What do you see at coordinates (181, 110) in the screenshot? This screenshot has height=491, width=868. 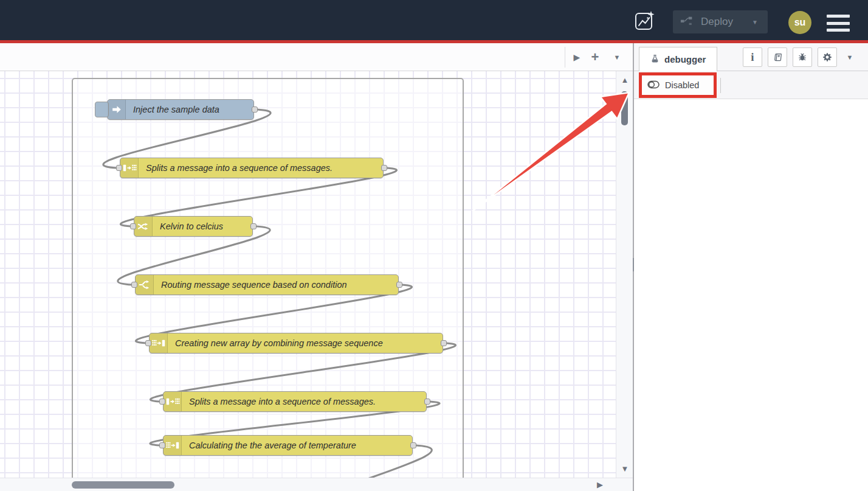 I see `flow-node-inject: Inject the sample data` at bounding box center [181, 110].